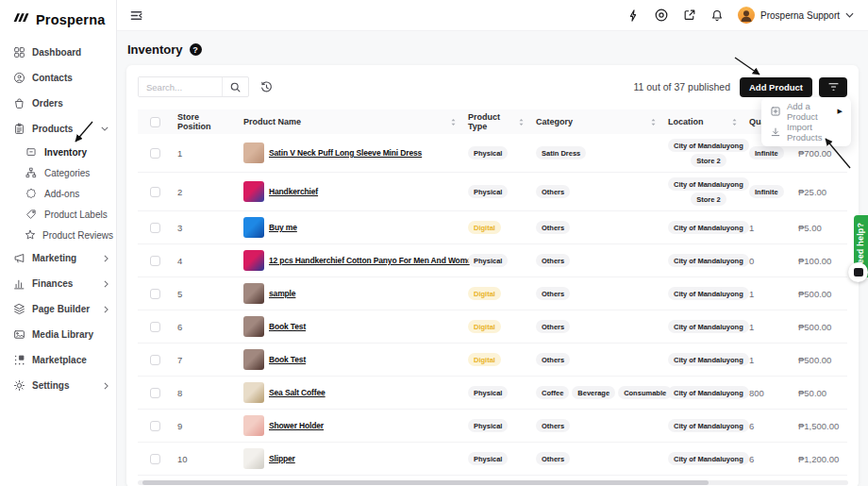 This screenshot has width=868, height=486. I want to click on table-row: 412 pcs Handkerchief Cotton Panyo For Me…, so click(492, 260).